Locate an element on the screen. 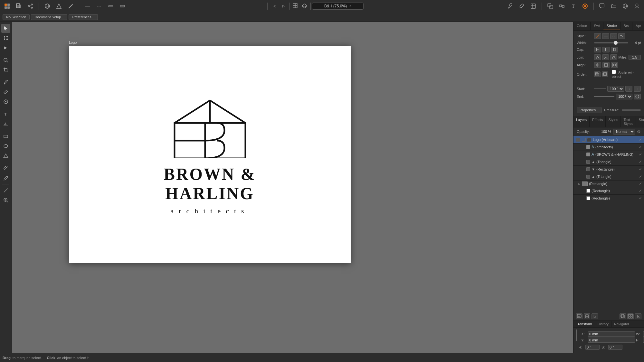 The width and height of the screenshot is (644, 362). user-icon is located at coordinates (637, 6).